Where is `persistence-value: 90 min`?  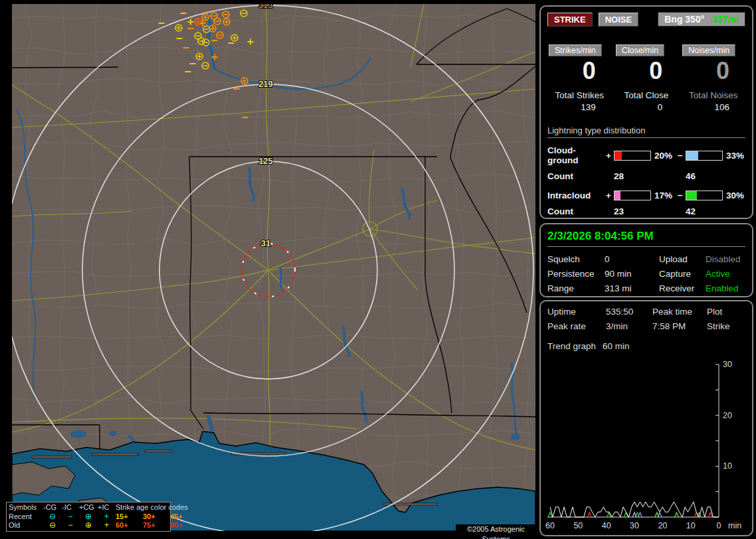 persistence-value: 90 min is located at coordinates (632, 273).